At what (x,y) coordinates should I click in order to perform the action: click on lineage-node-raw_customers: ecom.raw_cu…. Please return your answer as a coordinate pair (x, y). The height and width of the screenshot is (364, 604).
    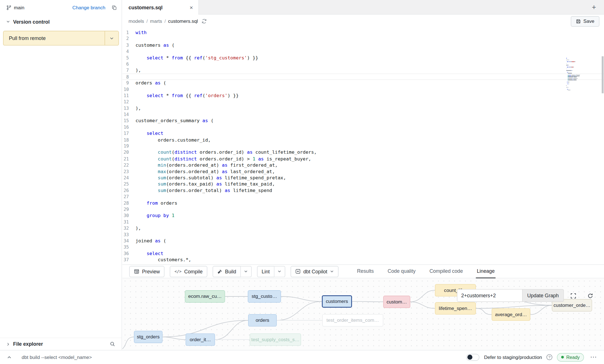
    Looking at the image, I should click on (205, 296).